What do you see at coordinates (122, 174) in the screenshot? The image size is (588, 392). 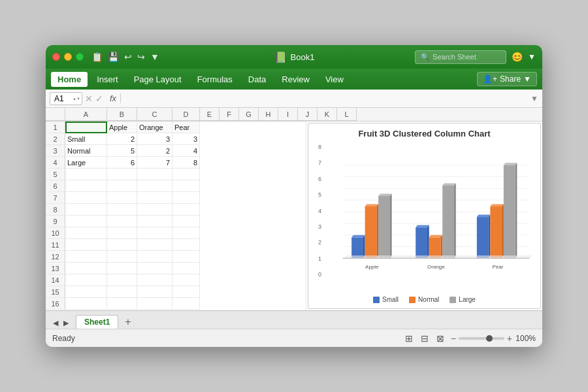 I see `cell-b5` at bounding box center [122, 174].